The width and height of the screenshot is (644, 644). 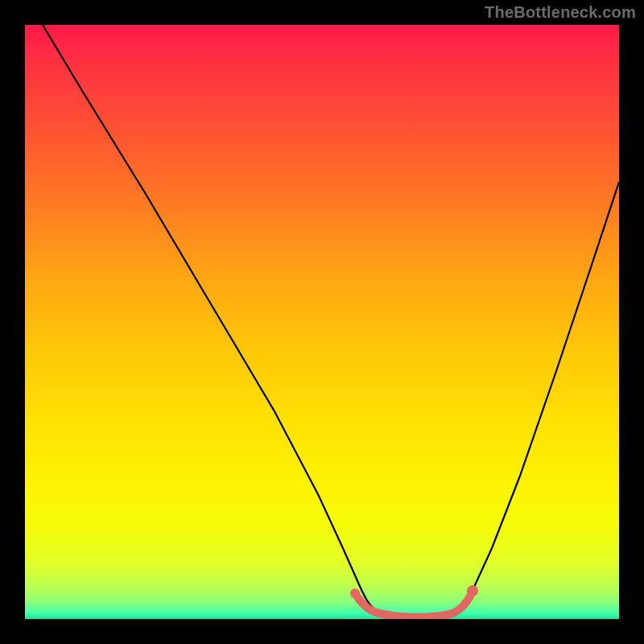 I want to click on highlight-dot-right, so click(x=473, y=591).